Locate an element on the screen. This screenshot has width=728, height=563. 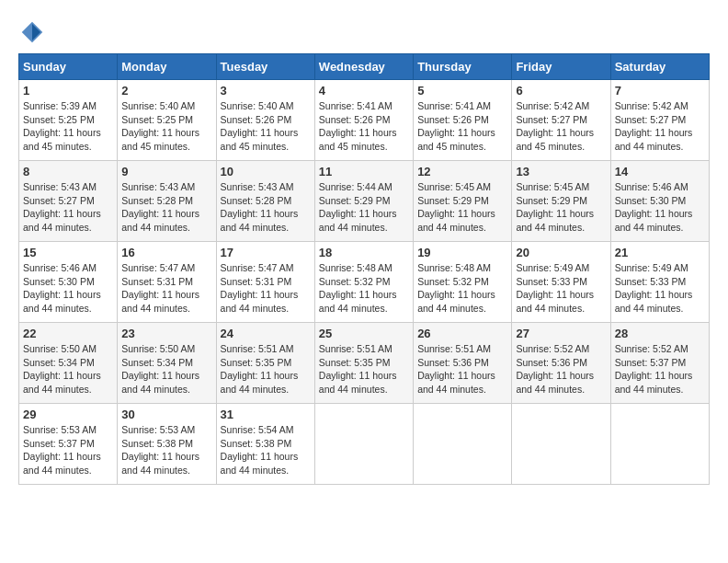
calendar-cell: 1 Sunrise: 5:39 AM Sunset: 5:25 PM Dayli… is located at coordinates (68, 121).